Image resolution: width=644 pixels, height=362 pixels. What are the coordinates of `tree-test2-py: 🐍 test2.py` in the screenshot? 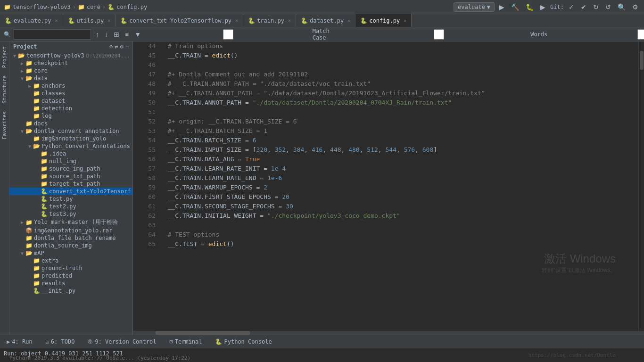 It's located at (71, 206).